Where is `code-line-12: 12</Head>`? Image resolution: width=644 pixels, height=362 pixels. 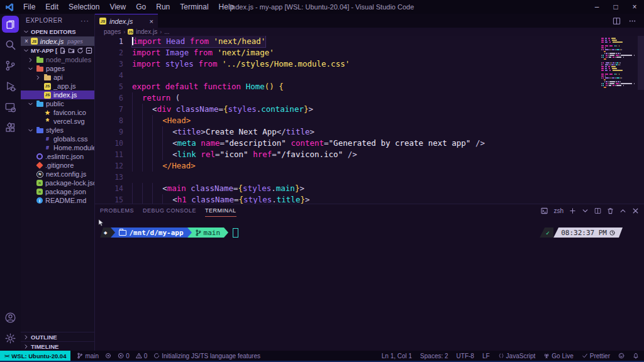
code-line-12: 12</Head> is located at coordinates (370, 166).